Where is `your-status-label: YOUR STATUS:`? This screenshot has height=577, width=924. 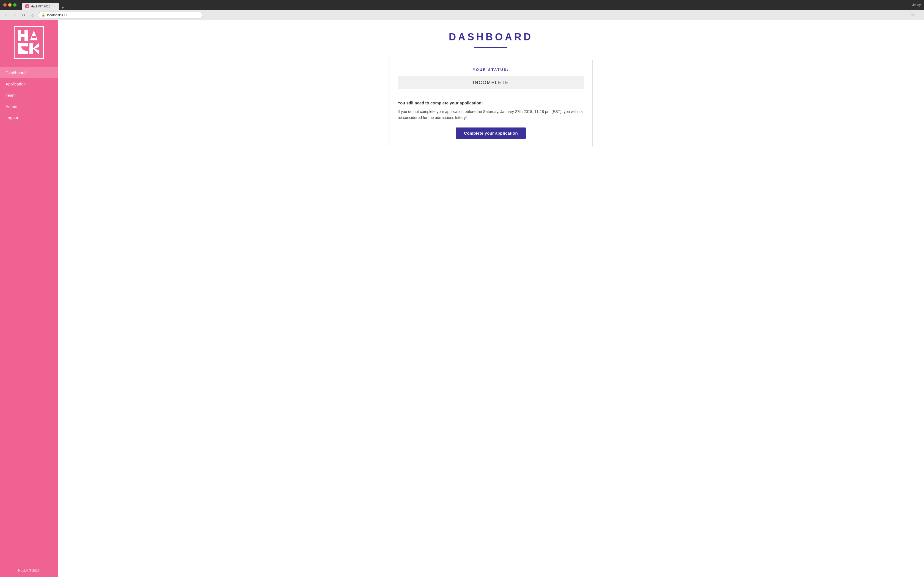
your-status-label: YOUR STATUS: is located at coordinates (491, 69).